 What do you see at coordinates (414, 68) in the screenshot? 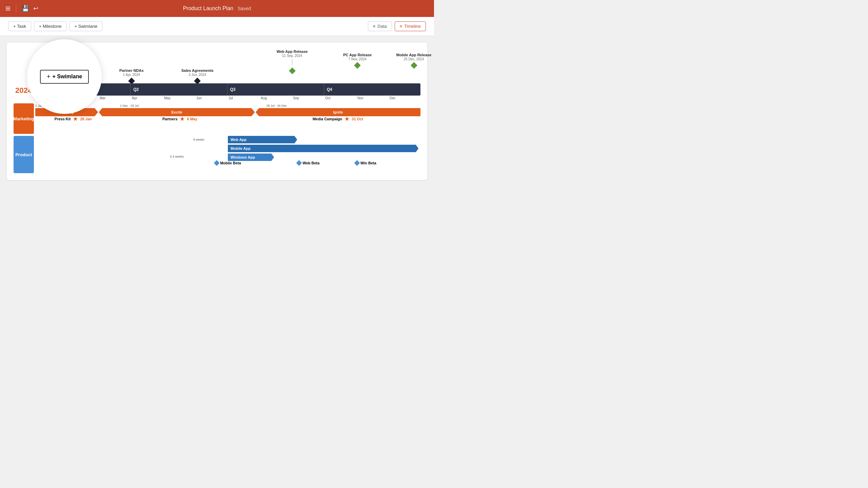
I see `milestone-mobile-app: Mobile App Release 25 Dec, 2024` at bounding box center [414, 68].